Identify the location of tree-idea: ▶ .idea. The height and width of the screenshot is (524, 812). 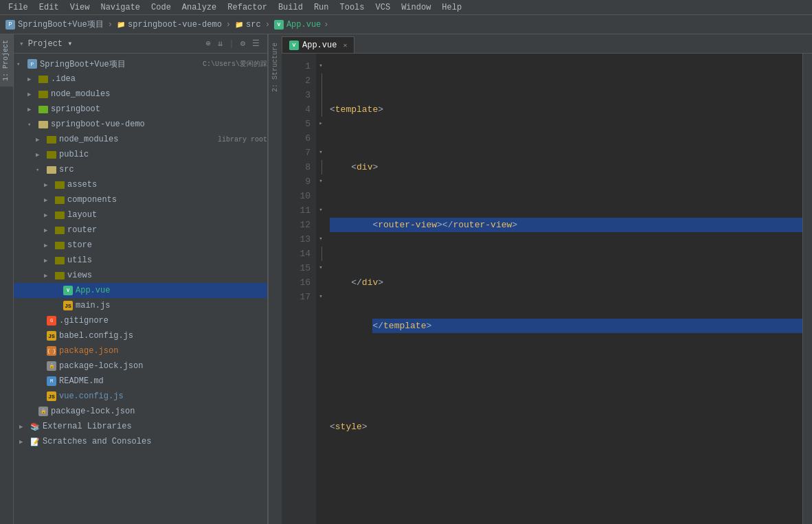
(140, 79).